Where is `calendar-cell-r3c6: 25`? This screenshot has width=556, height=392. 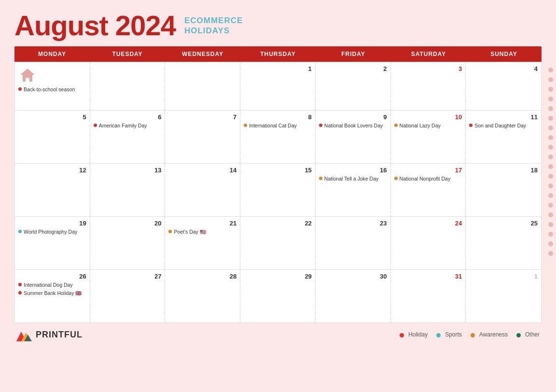
calendar-cell-r3c6: 25 is located at coordinates (503, 243).